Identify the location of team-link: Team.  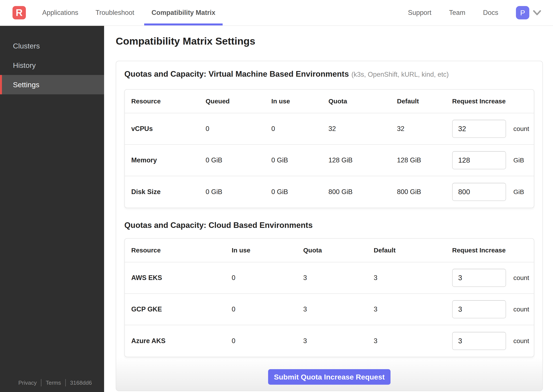
(457, 13).